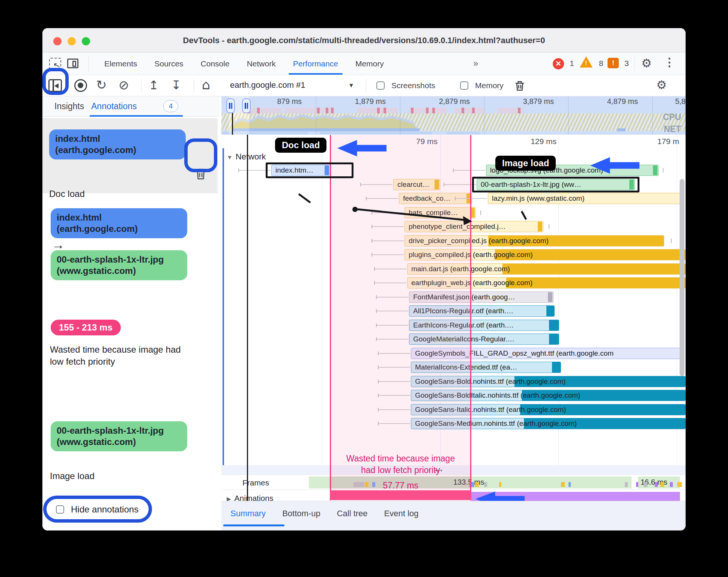 This screenshot has width=728, height=577. Describe the element at coordinates (124, 85) in the screenshot. I see `clear-recording-icon: ⊘` at that location.